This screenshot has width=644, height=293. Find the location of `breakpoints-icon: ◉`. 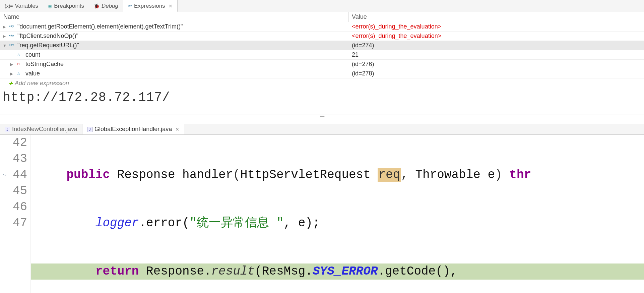

breakpoints-icon: ◉ is located at coordinates (50, 6).